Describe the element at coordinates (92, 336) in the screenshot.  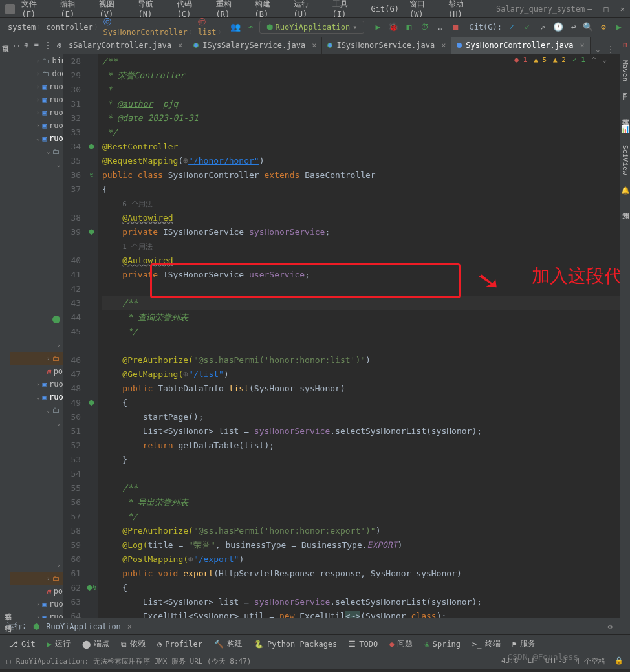
I see `gutter-marks: ⬢↯⬢⬢⬢↯` at that location.